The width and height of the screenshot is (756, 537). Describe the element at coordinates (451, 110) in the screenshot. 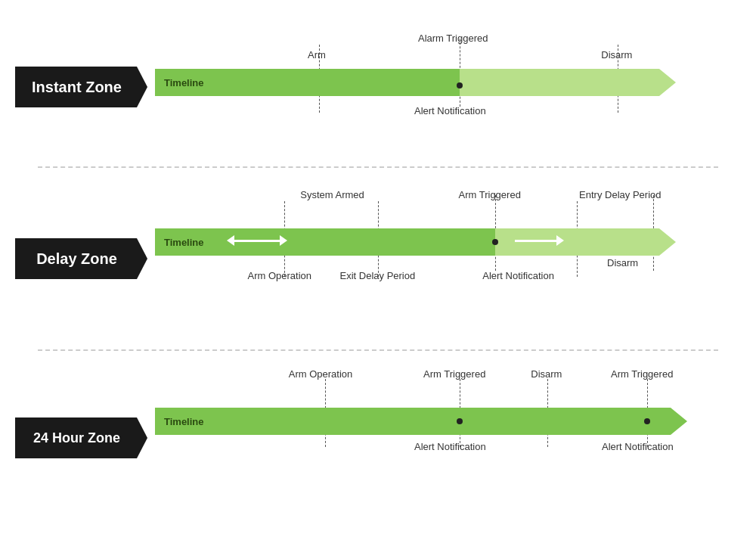

I see `alert-notification-label-instant: Alert Notification` at that location.